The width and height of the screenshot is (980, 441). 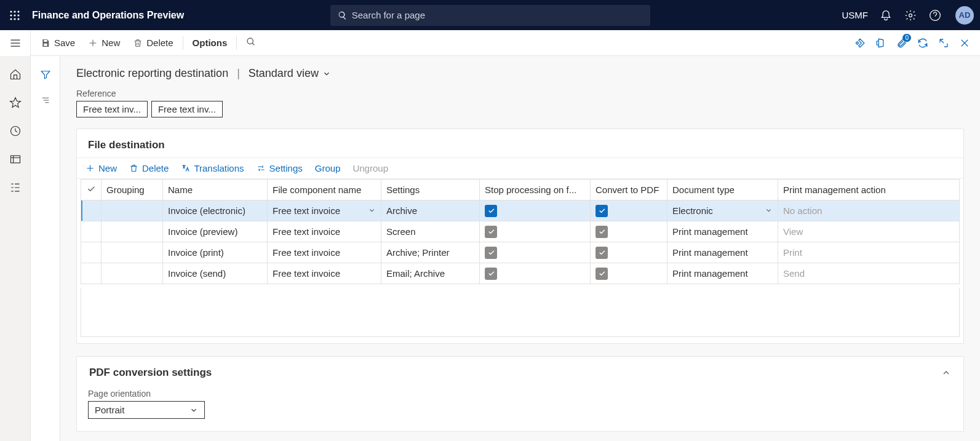 What do you see at coordinates (490, 15) in the screenshot?
I see `top-navbar: Finance and Operations Preview USMF AD` at bounding box center [490, 15].